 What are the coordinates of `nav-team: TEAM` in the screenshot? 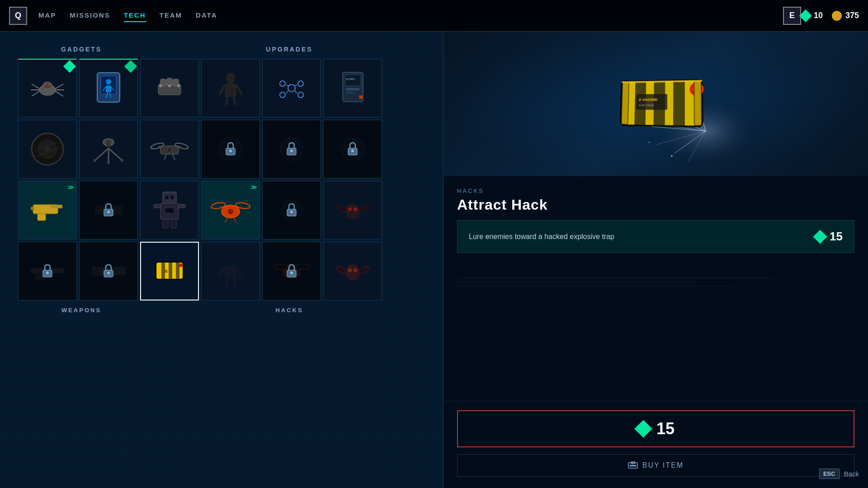 It's located at (171, 15).